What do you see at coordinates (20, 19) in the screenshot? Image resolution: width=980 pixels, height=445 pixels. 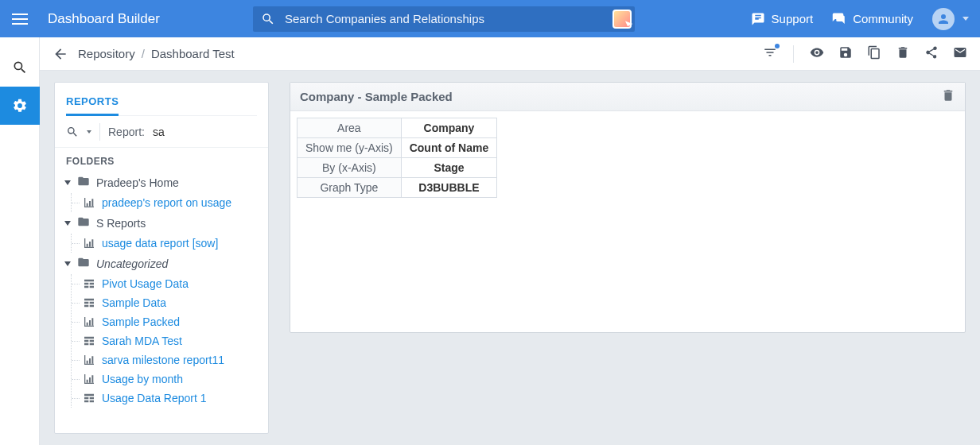 I see `hamburger-icon` at bounding box center [20, 19].